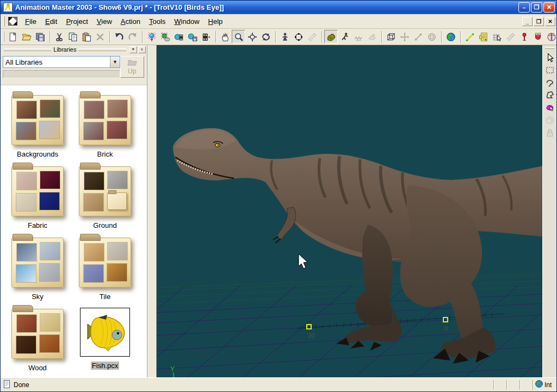 The image size is (557, 392). Describe the element at coordinates (38, 198) in the screenshot. I see `library-item-fabric: Fabric` at that location.